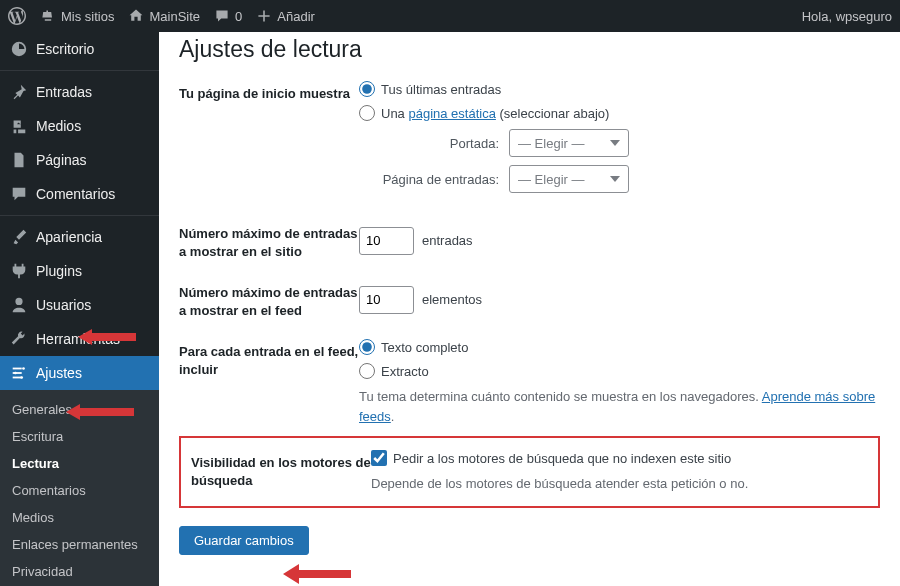 This screenshot has width=900, height=586. I want to click on label-posts-per-page: Número máximo de entradas a mostrar en e…, so click(269, 240).